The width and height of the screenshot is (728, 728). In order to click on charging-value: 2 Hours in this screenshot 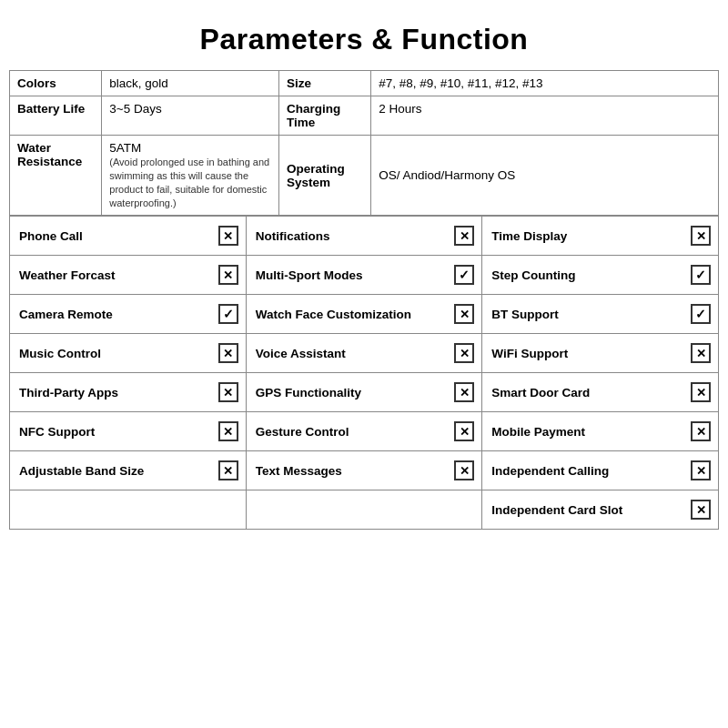, I will do `click(400, 109)`.